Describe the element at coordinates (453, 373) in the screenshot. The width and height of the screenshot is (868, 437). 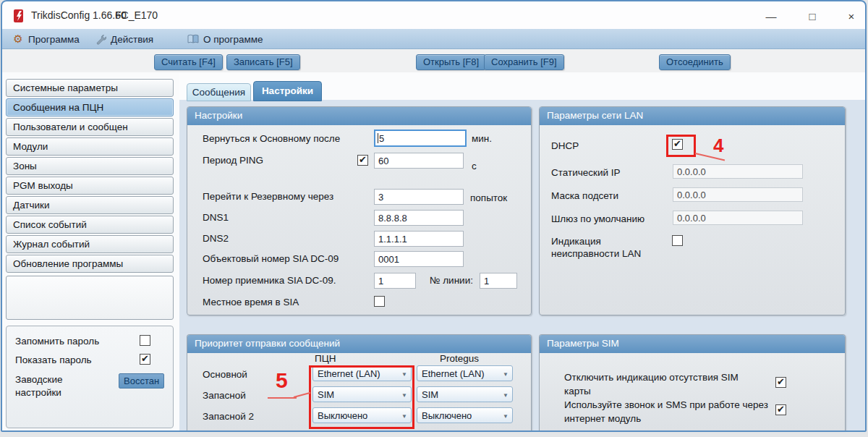
I see `dropdown-value: Ethernet (LAN)` at that location.